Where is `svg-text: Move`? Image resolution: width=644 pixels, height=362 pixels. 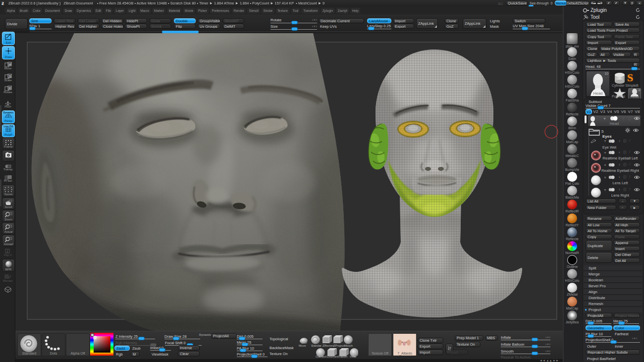
svg-text: Move is located at coordinates (302, 346).